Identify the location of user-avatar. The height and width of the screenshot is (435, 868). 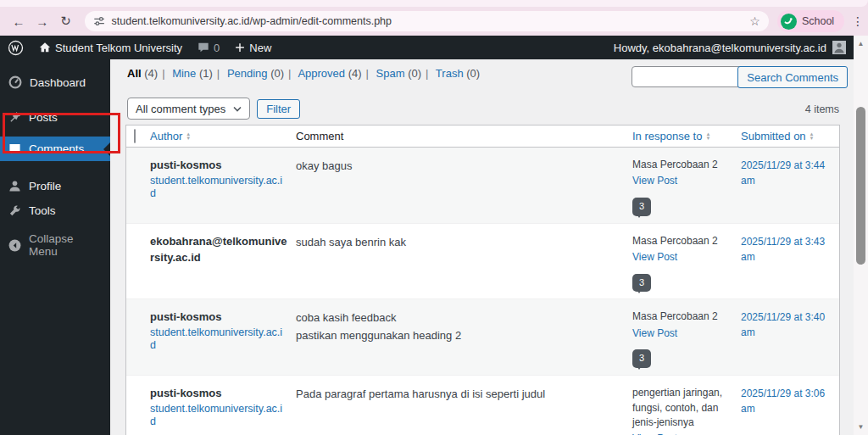
(839, 47).